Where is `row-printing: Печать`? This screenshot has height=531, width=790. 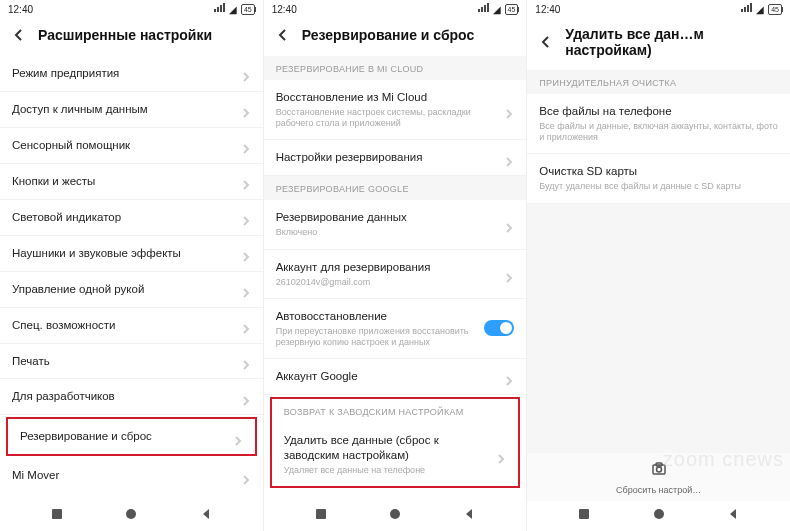
row-printing: Печать is located at coordinates (132, 362).